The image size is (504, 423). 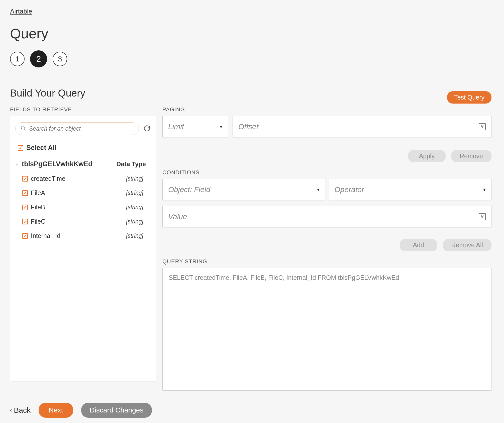 I want to click on step-3: 3, so click(x=60, y=59).